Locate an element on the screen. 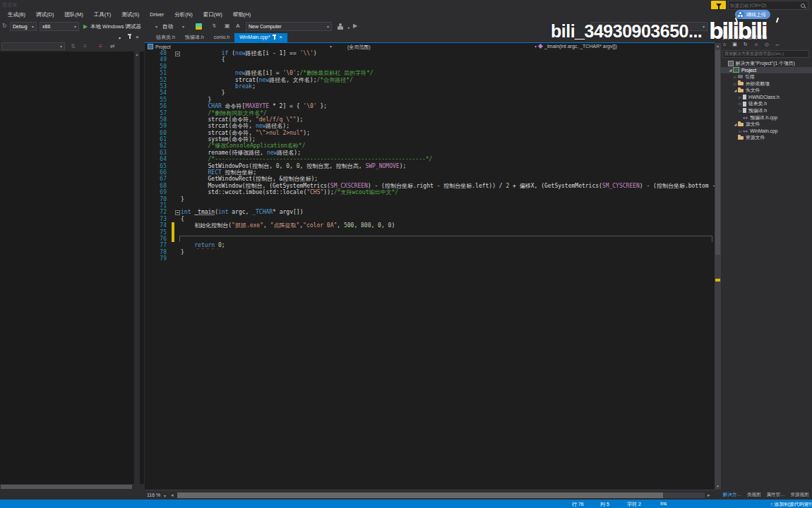  tree-item: ◢源文件 is located at coordinates (767, 124).